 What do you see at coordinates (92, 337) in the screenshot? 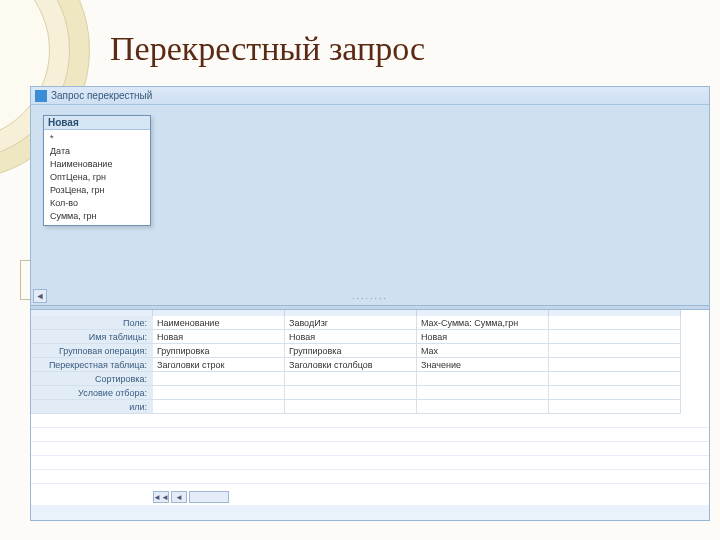
I see `row-label-table: Имя таблицы:` at bounding box center [92, 337].